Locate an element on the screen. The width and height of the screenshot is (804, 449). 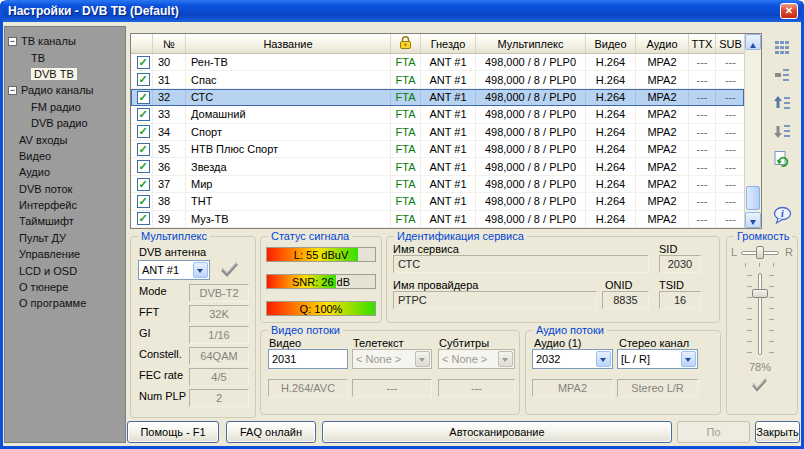
sidebar-item: Видео is located at coordinates (65, 156).